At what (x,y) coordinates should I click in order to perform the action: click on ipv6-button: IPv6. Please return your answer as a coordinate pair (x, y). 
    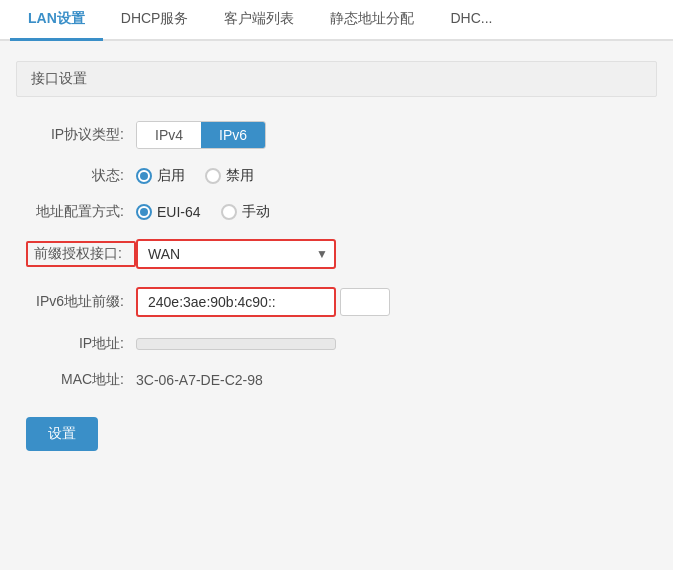
    Looking at the image, I should click on (233, 135).